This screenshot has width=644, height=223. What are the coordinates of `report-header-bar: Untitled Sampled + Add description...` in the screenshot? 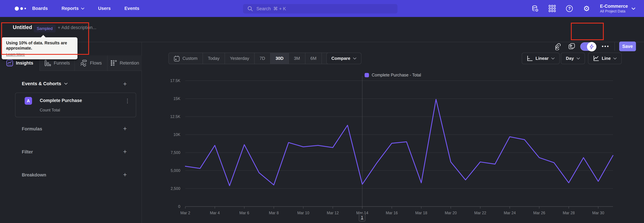 It's located at (322, 30).